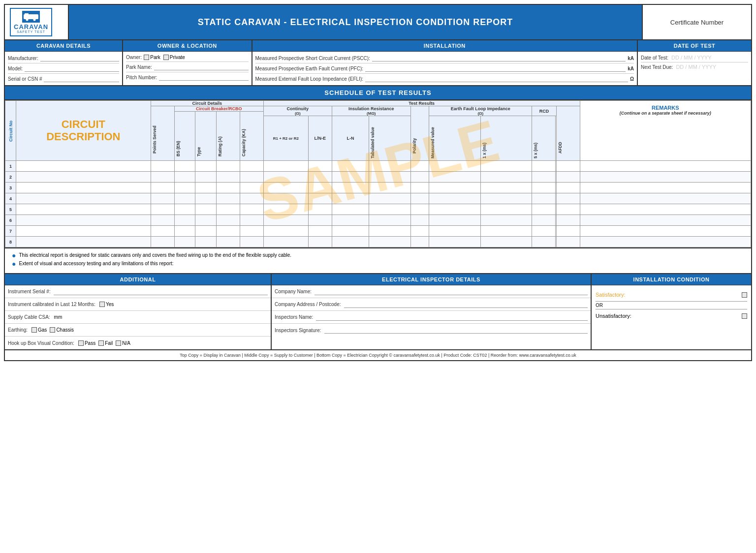 This screenshot has height=553, width=756. I want to click on private-checkbox, so click(166, 57).